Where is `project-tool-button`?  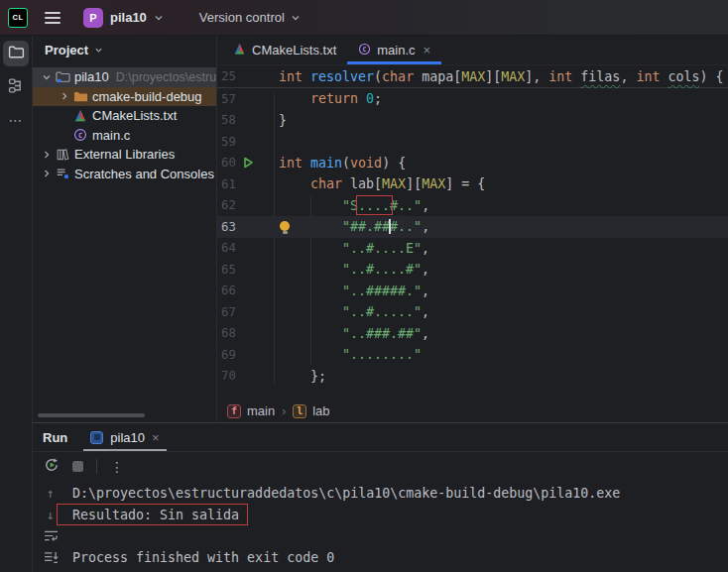
project-tool-button is located at coordinates (16, 54).